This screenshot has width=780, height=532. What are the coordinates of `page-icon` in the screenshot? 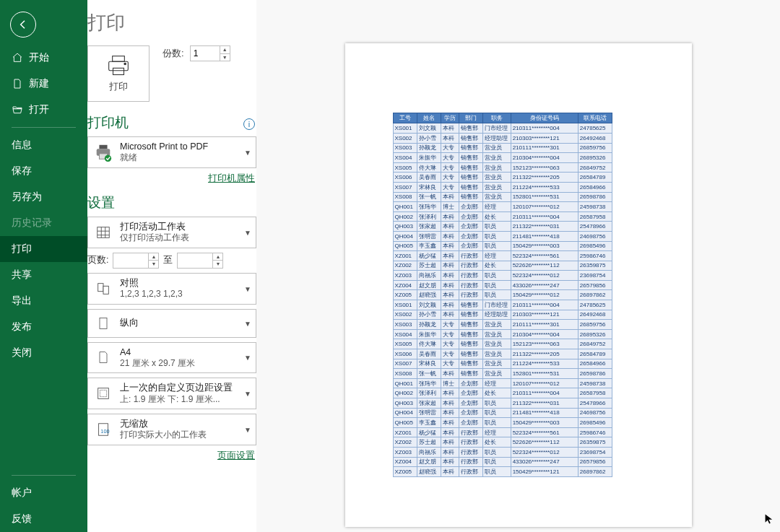 It's located at (103, 357).